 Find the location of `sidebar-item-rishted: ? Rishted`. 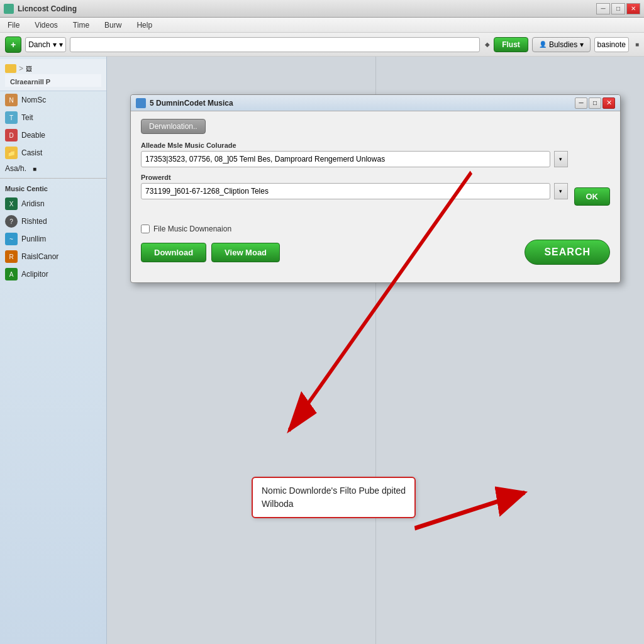

sidebar-item-rishted: ? Rishted is located at coordinates (53, 221).